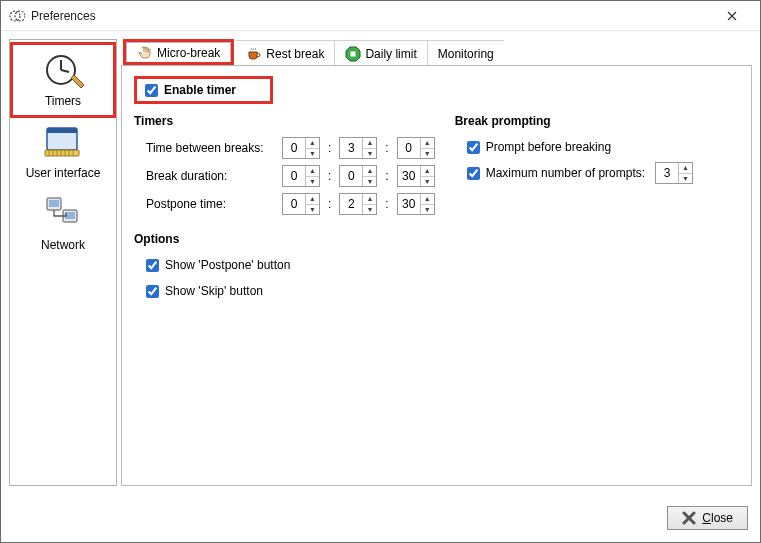 This screenshot has width=761, height=543. What do you see at coordinates (152, 90) in the screenshot?
I see `enable-timer-checkbox` at bounding box center [152, 90].